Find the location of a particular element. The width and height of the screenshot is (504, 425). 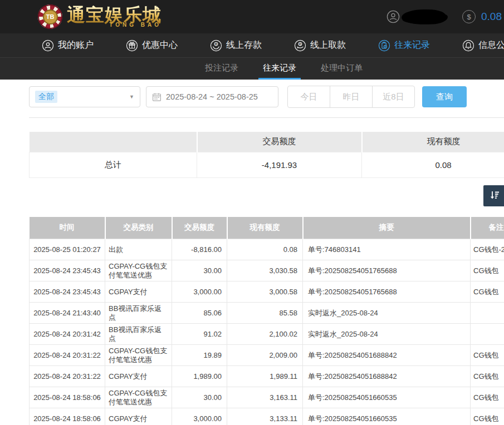

nav-label: 优惠中心 is located at coordinates (160, 46).